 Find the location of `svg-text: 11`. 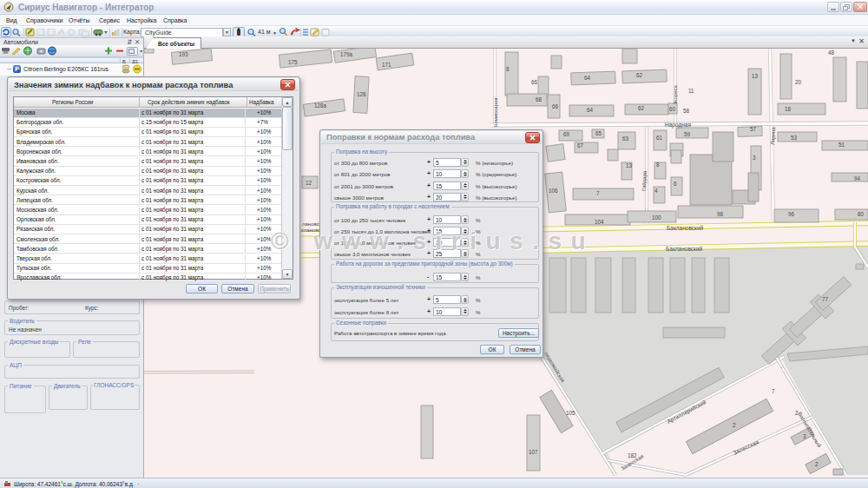

svg-text: 11 is located at coordinates (691, 90).